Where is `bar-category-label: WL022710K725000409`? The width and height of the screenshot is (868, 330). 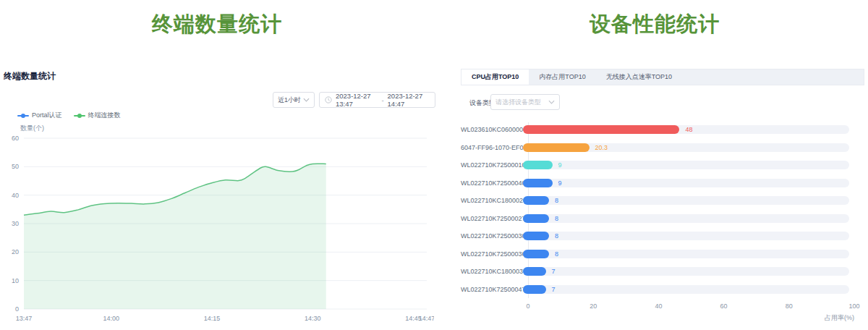 bar-category-label: WL022710K725000409 is located at coordinates (492, 183).